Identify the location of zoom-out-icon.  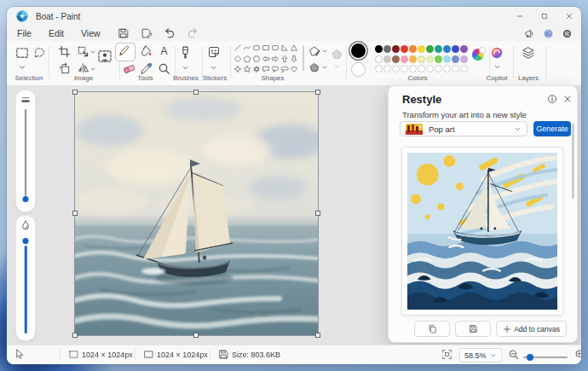
(513, 355).